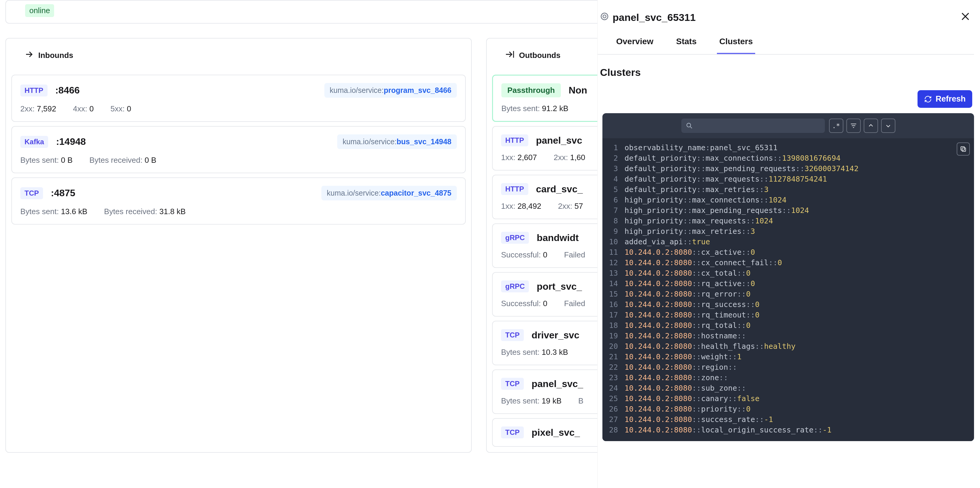  What do you see at coordinates (611, 304) in the screenshot?
I see `line-number: 16` at bounding box center [611, 304].